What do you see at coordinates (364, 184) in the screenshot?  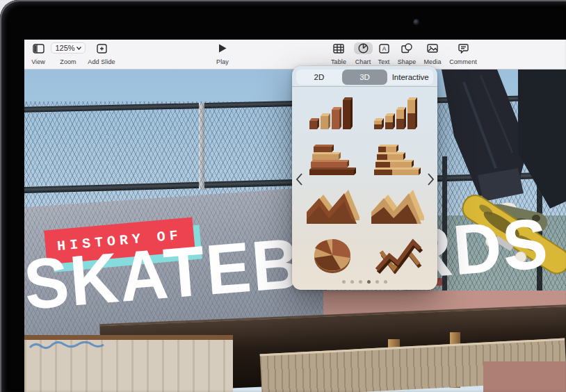 I see `chart-thumbnail-grid` at bounding box center [364, 184].